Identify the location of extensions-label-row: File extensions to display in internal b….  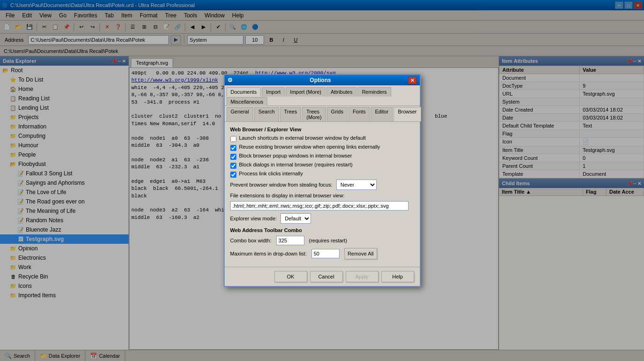
(322, 196).